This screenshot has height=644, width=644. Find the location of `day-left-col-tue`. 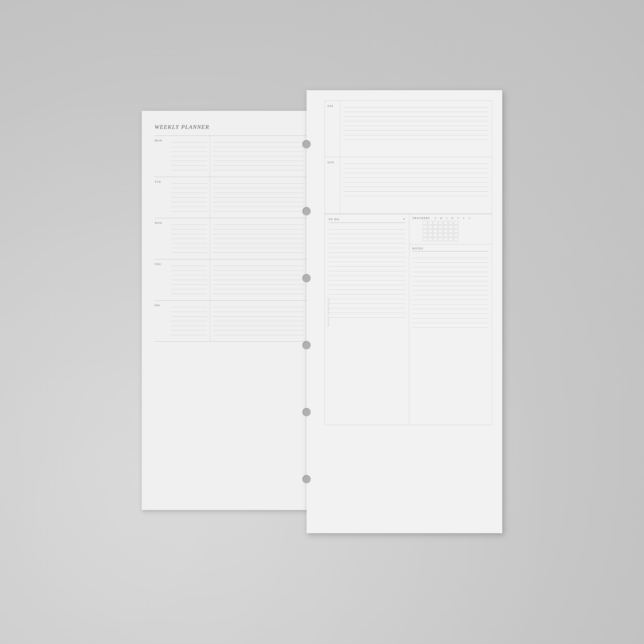

day-left-col-tue is located at coordinates (189, 197).